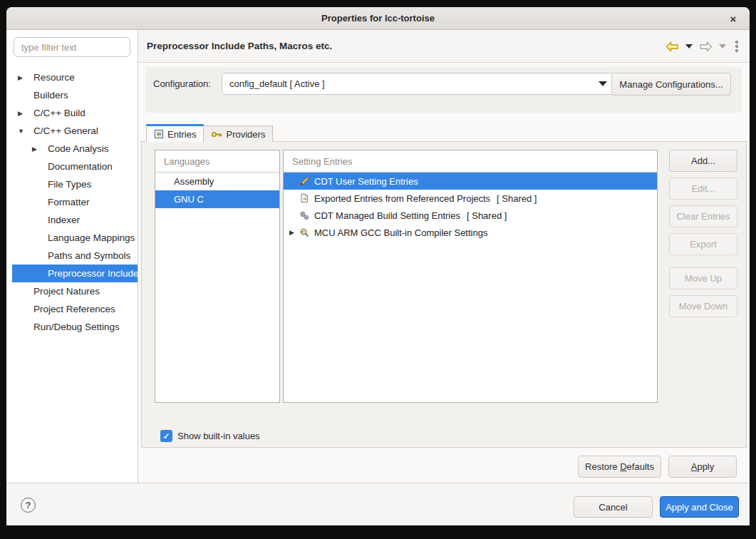 The width and height of the screenshot is (756, 539). What do you see at coordinates (209, 133) in the screenshot?
I see `tab-bar: Entries Providers` at bounding box center [209, 133].